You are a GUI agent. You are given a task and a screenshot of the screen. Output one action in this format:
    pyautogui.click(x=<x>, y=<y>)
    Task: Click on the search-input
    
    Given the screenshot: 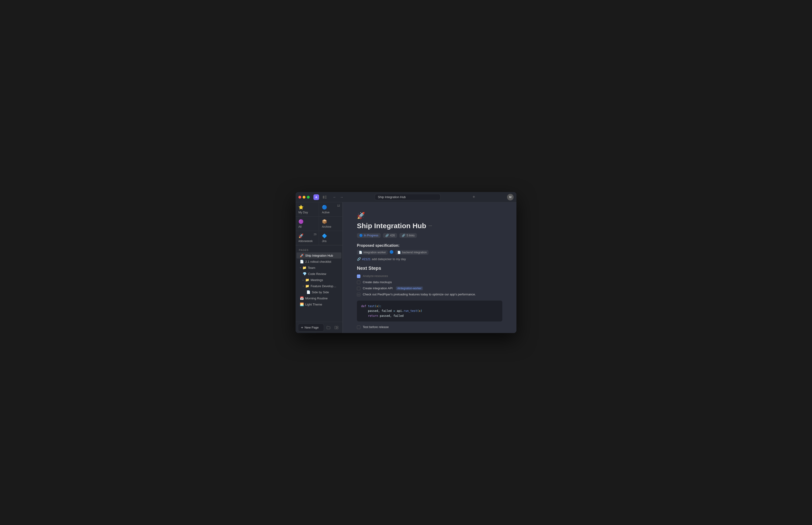 What is the action you would take?
    pyautogui.click(x=408, y=197)
    